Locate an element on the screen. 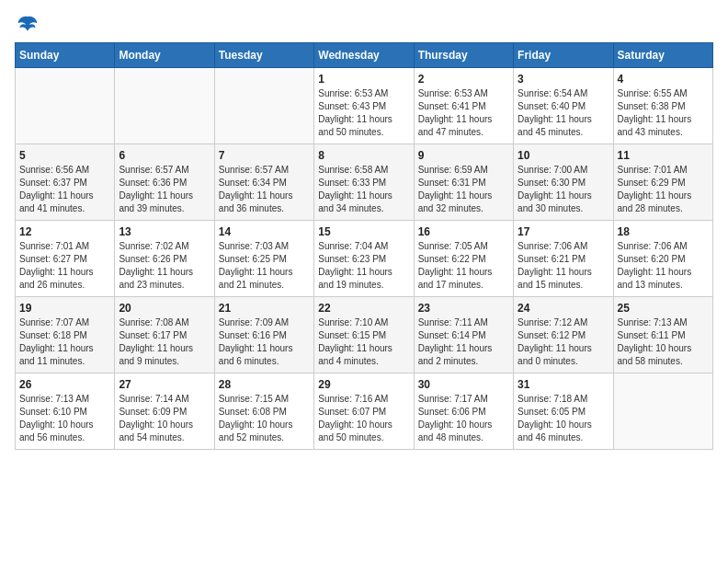  day-info: Sunrise: 7:04 AM Sunset: 6:23 PM Dayligh… is located at coordinates (364, 266).